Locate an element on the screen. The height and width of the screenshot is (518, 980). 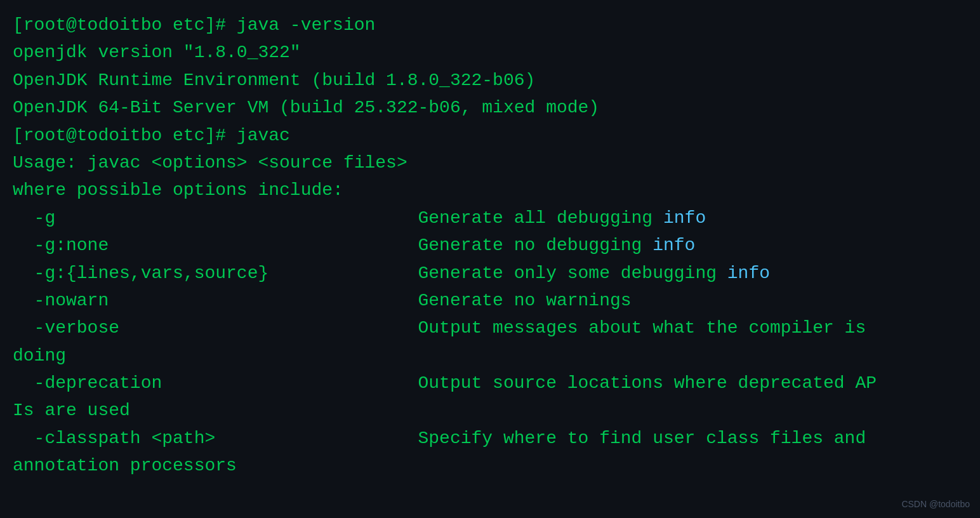
terminal-line: openjdk version "1.8.0_322" is located at coordinates (490, 52).